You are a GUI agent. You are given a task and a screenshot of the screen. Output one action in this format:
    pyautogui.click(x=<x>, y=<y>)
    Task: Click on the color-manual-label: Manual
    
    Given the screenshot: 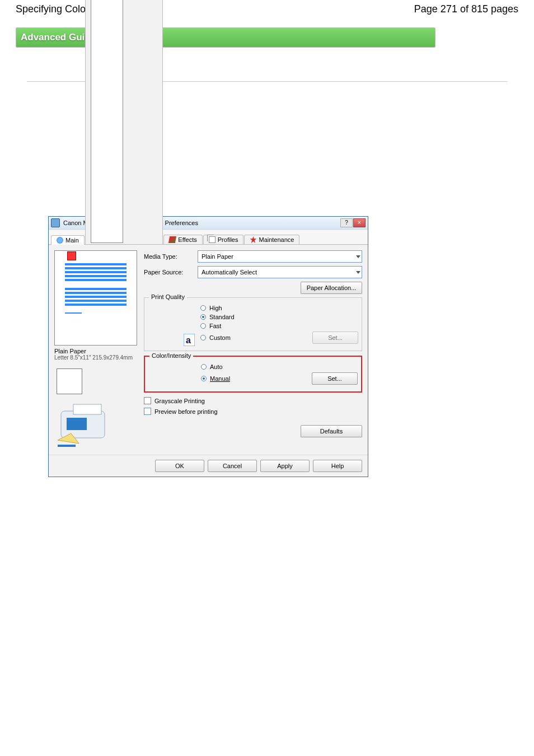 What is the action you would take?
    pyautogui.click(x=220, y=379)
    